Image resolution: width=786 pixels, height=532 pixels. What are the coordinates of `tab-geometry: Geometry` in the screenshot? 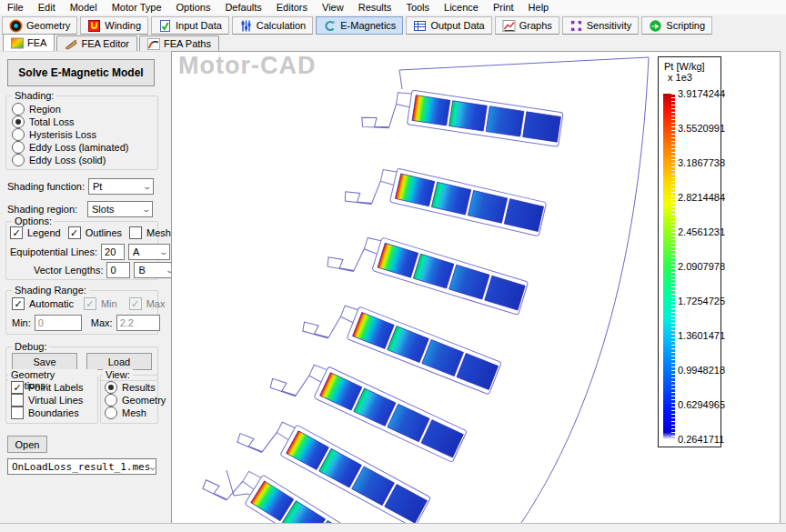 It's located at (40, 25).